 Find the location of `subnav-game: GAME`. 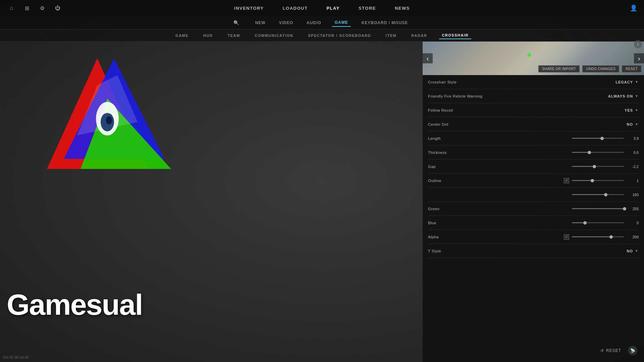

subnav-game: GAME is located at coordinates (182, 36).